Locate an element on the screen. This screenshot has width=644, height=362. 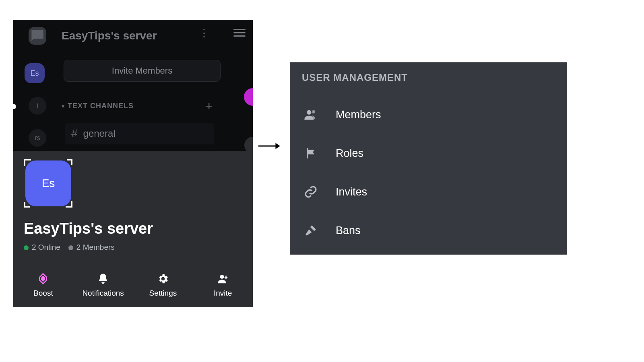
channel-name: general is located at coordinates (99, 134).